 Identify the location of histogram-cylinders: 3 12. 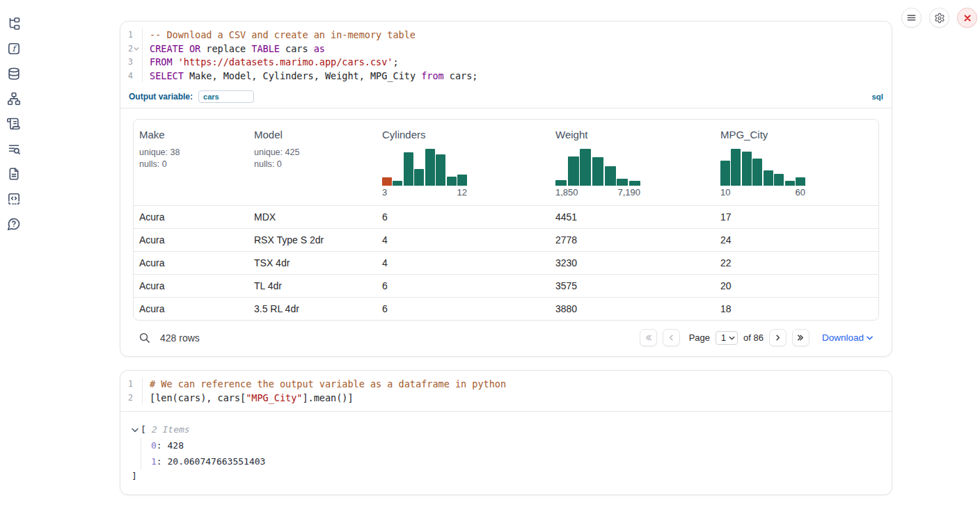
(425, 173).